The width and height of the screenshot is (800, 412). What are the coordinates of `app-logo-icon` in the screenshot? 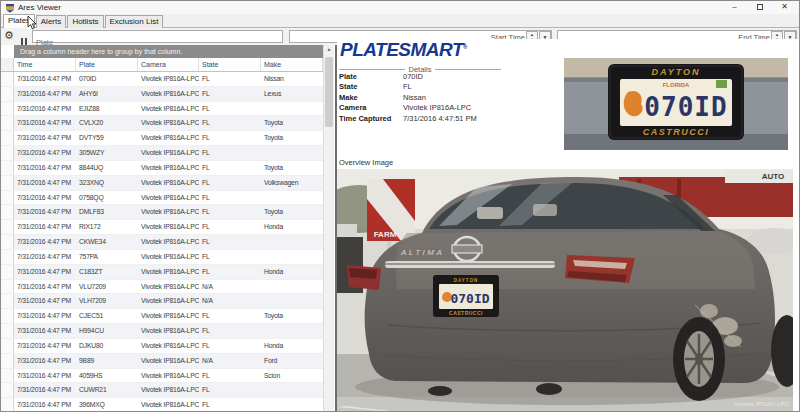 It's located at (10, 8).